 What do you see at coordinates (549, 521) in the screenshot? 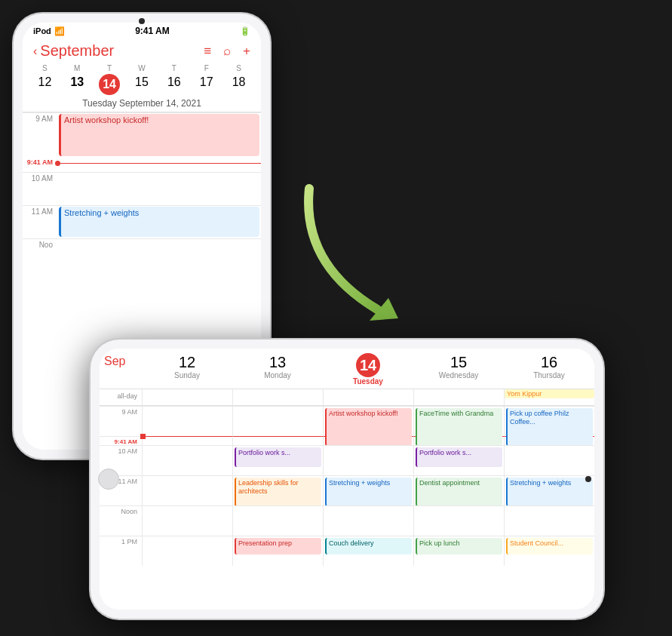
I see `tl-thu-noon` at bounding box center [549, 521].